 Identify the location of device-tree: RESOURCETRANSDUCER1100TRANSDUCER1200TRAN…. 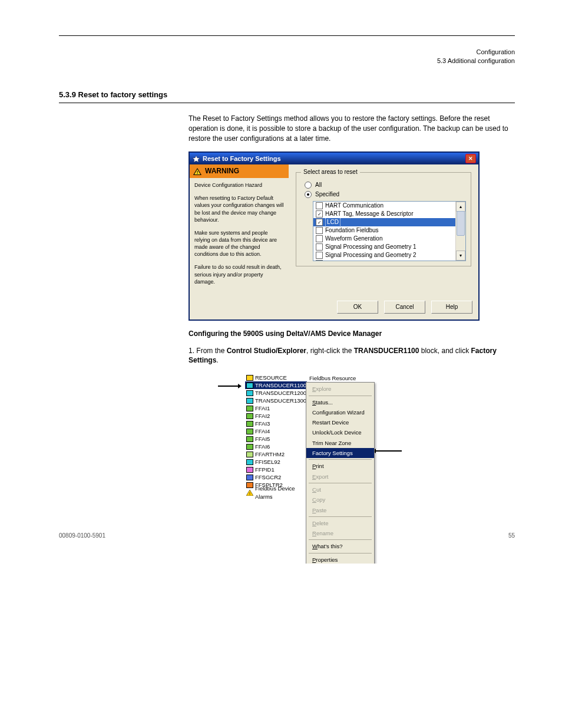
(276, 435).